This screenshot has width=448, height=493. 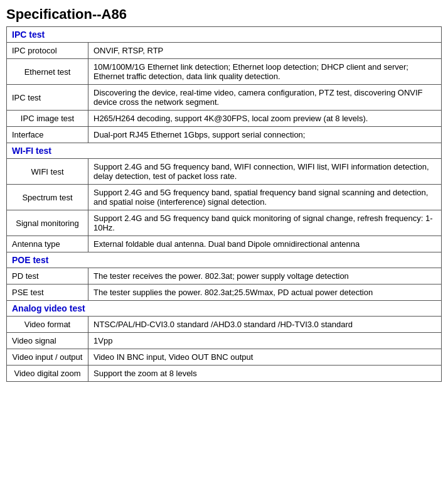 I want to click on table-row: IPC testDiscovering the device, real-tim…, so click(x=225, y=98).